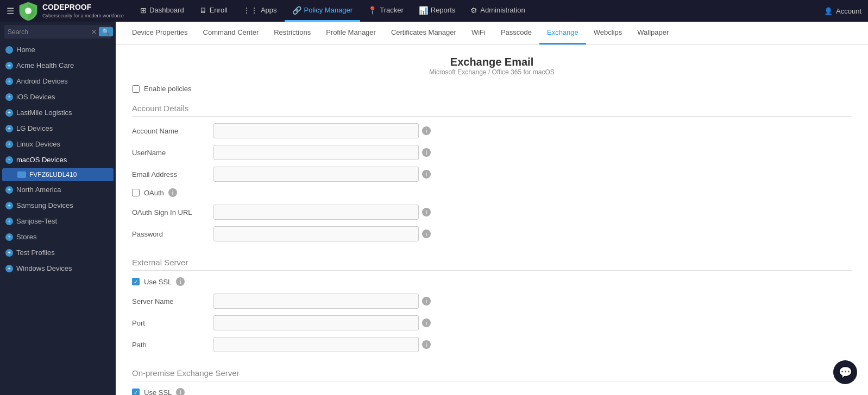 This screenshot has width=868, height=395. Describe the element at coordinates (498, 11) in the screenshot. I see `nav-administration: ⚙ Administration` at that location.